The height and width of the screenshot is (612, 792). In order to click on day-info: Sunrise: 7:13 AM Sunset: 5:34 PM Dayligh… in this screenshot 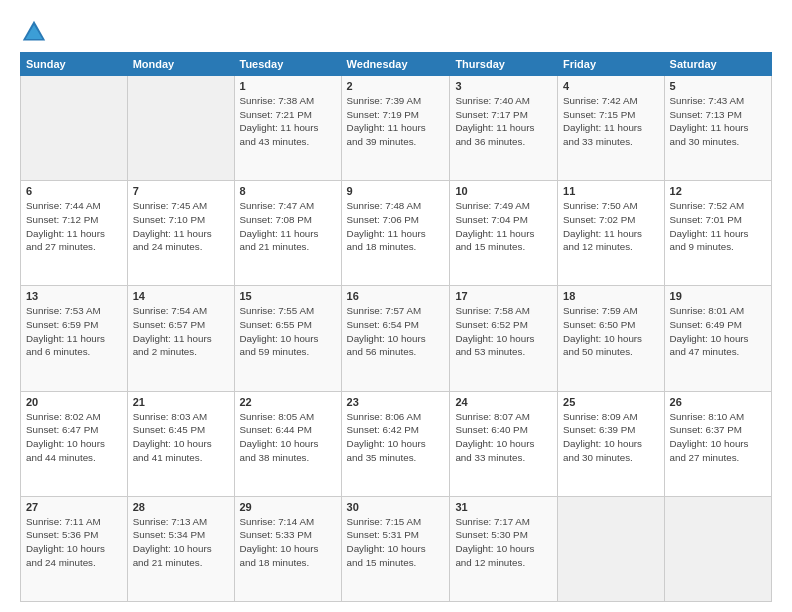, I will do `click(181, 542)`.